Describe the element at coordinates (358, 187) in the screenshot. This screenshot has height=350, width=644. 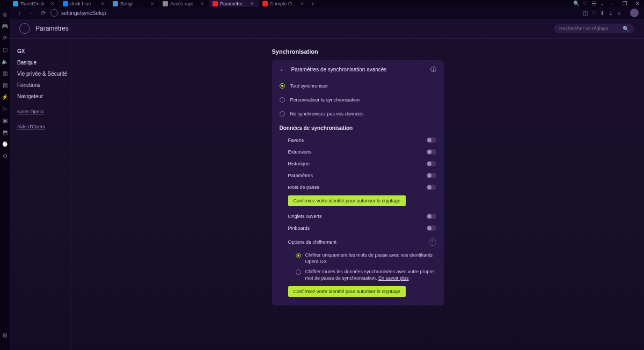
I see `sync-data-toggle: Mots de passe` at that location.